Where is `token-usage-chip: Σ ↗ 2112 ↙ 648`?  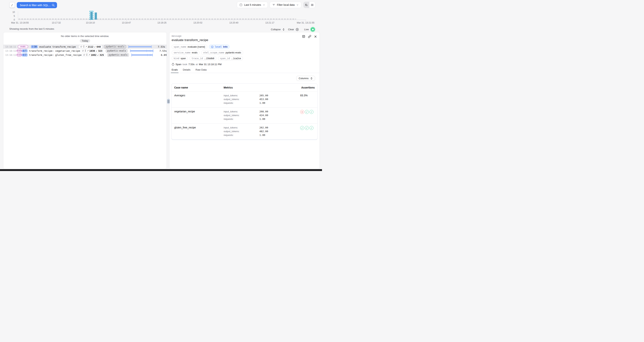 token-usage-chip: Σ ↗ 2112 ↙ 648 is located at coordinates (90, 47).